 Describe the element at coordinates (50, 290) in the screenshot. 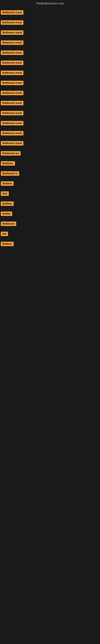

I see `footer-indicator: ≡` at that location.